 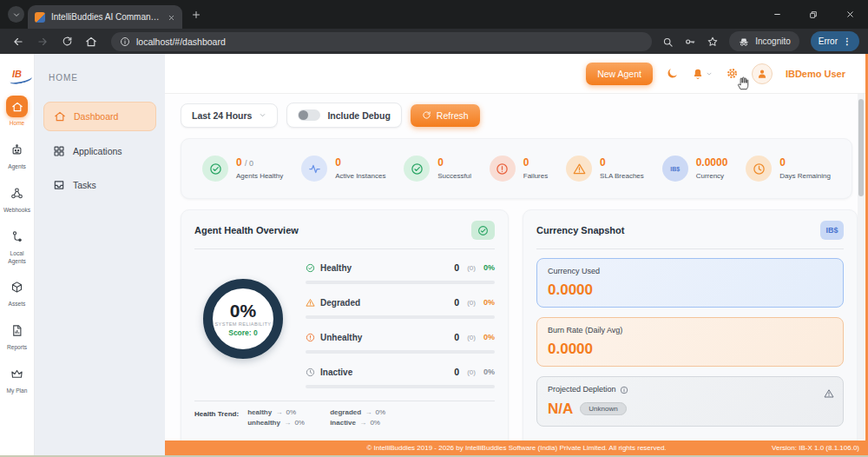 I want to click on gauge-percent: 0%, so click(x=243, y=311).